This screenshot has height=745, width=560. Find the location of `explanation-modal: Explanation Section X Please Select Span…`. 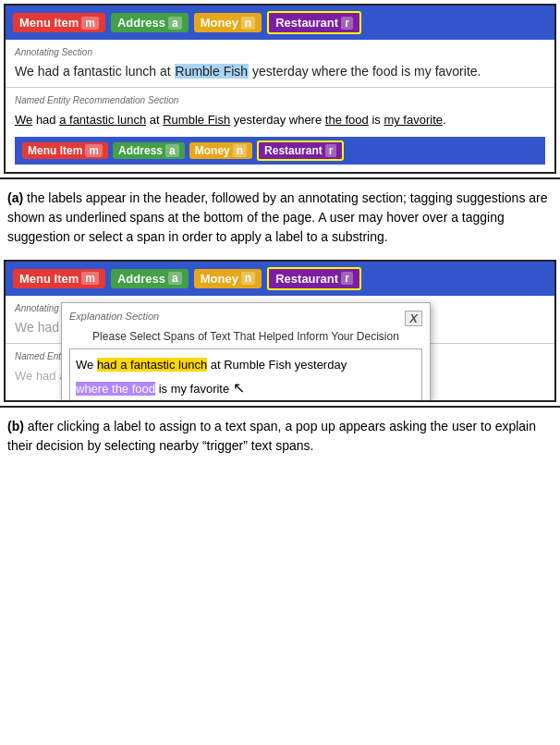

explanation-modal: Explanation Section X Please Select Span… is located at coordinates (246, 352).